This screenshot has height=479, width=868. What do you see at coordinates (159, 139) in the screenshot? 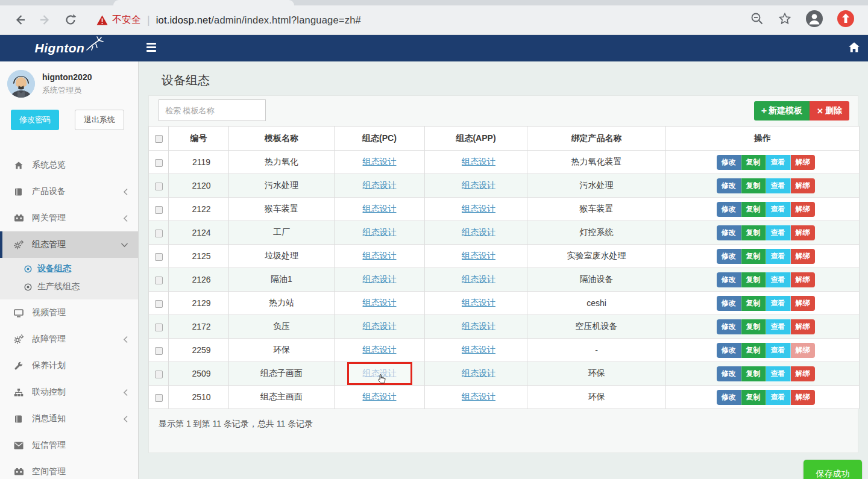
I see `select-all-checkbox` at bounding box center [159, 139].